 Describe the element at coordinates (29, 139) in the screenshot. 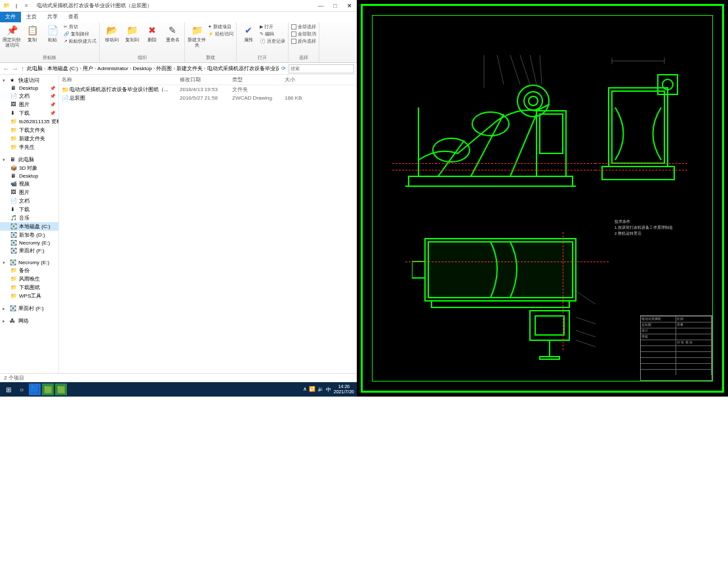

I see `nav-item: 📁新建文件夹` at that location.